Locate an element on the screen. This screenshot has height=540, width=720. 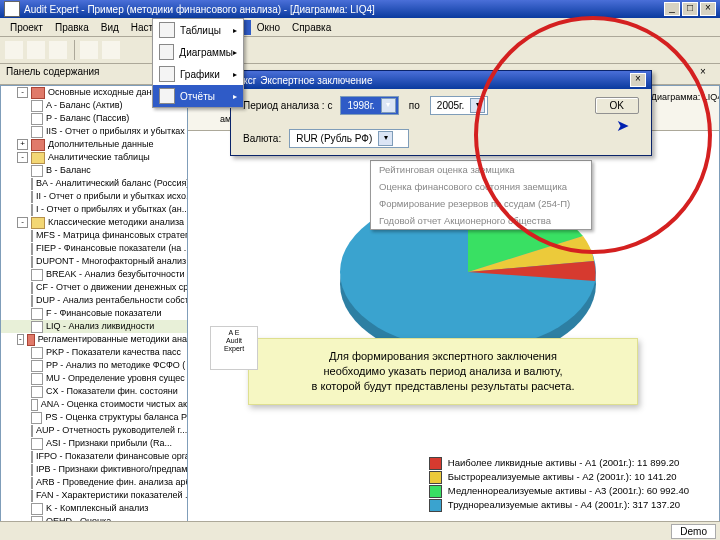
results-dropdown: Таблицы▸ Диаграммы▸ Графики▸ Отчёты▸ is located at coordinates (198, 63).